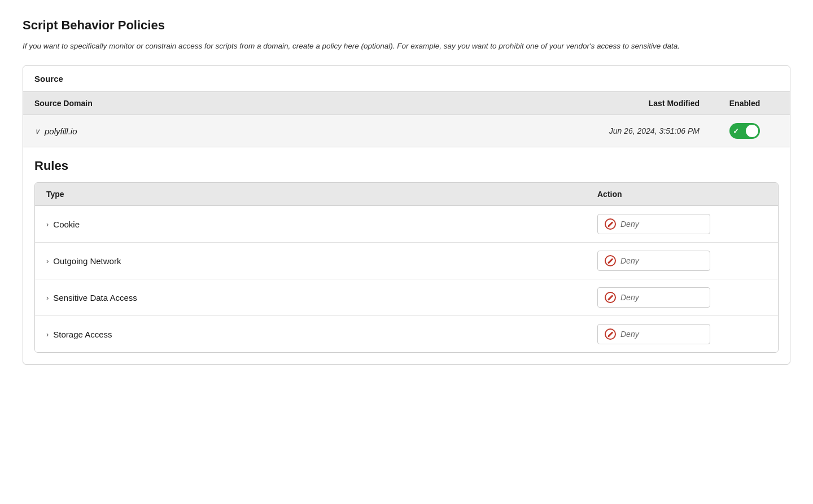 The image size is (813, 504). I want to click on toggle-knob, so click(752, 131).